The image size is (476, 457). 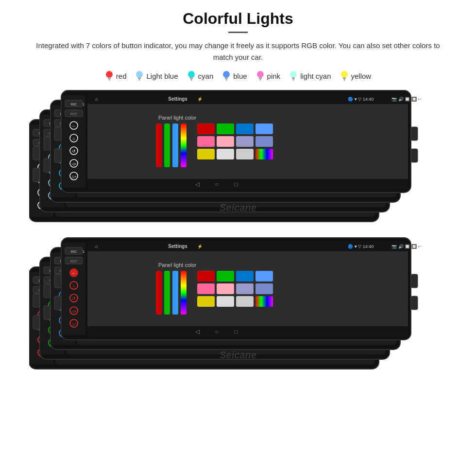 I want to click on color-label-cyan: cyan, so click(x=200, y=76).